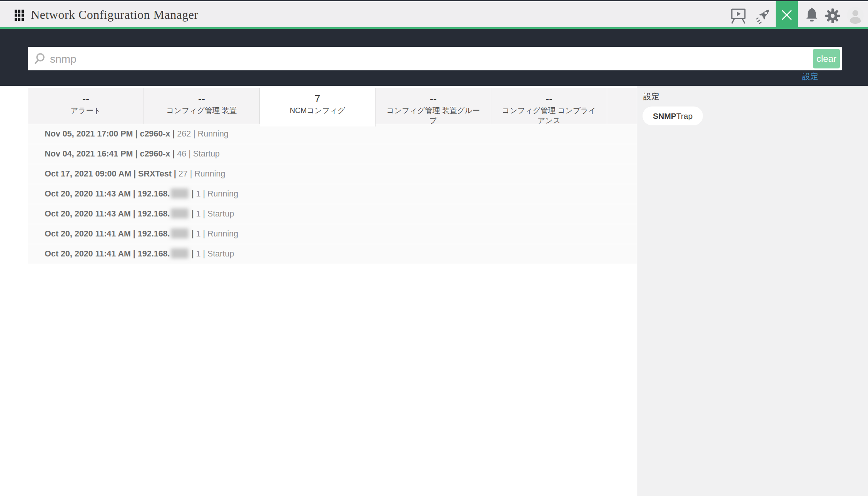  What do you see at coordinates (19, 15) in the screenshot?
I see `apps-grid-icon` at bounding box center [19, 15].